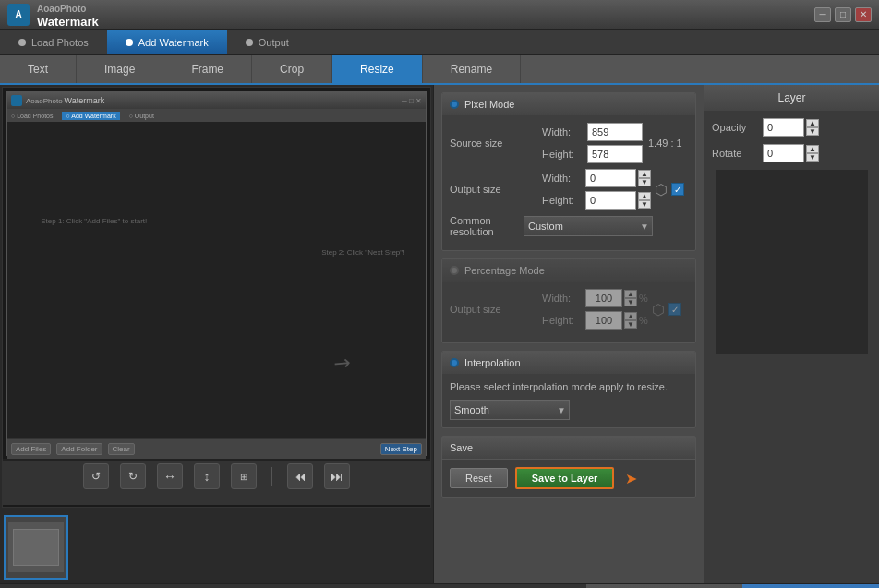 The width and height of the screenshot is (879, 588). What do you see at coordinates (644, 174) in the screenshot?
I see `output-width-up-btn: ▲` at bounding box center [644, 174].